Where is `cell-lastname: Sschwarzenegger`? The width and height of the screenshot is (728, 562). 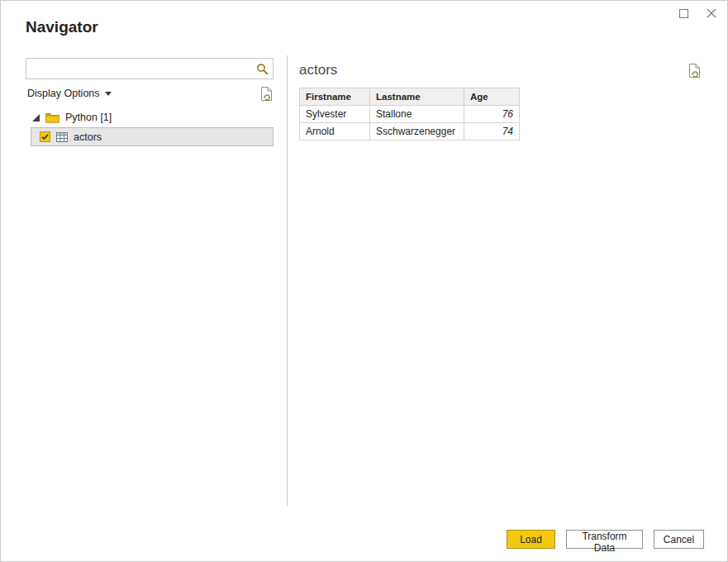
cell-lastname: Sschwarzenegger is located at coordinates (417, 132).